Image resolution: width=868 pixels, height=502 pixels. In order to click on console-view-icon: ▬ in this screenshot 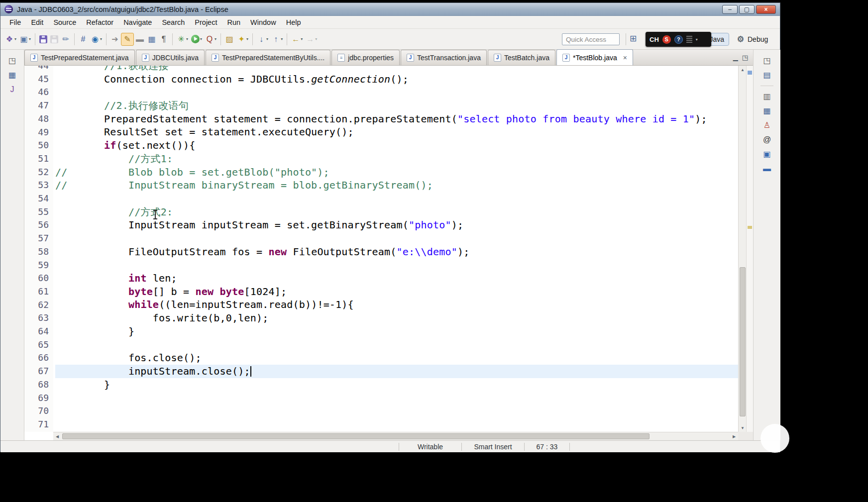, I will do `click(767, 169)`.